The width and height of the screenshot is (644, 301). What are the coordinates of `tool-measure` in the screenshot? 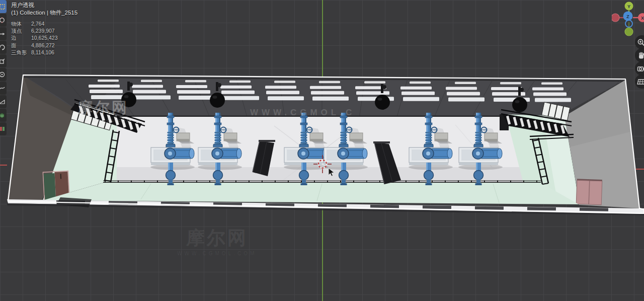 It's located at (3, 102).